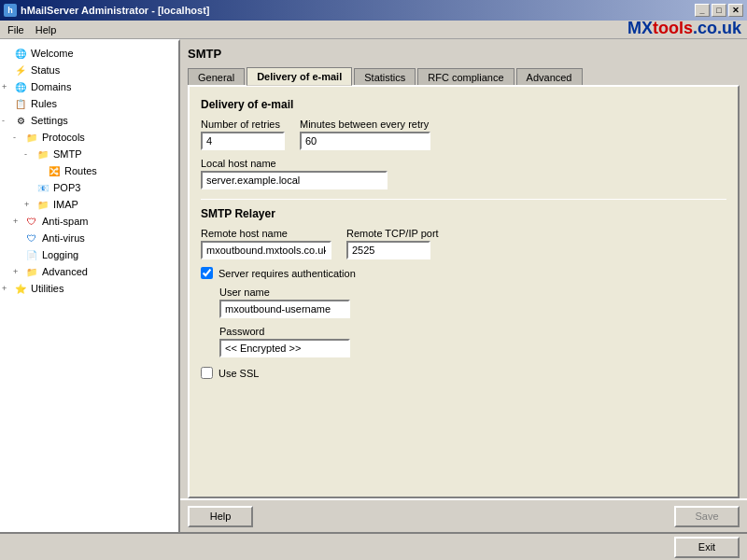 The width and height of the screenshot is (747, 560). I want to click on logging-icon: 📄, so click(32, 255).